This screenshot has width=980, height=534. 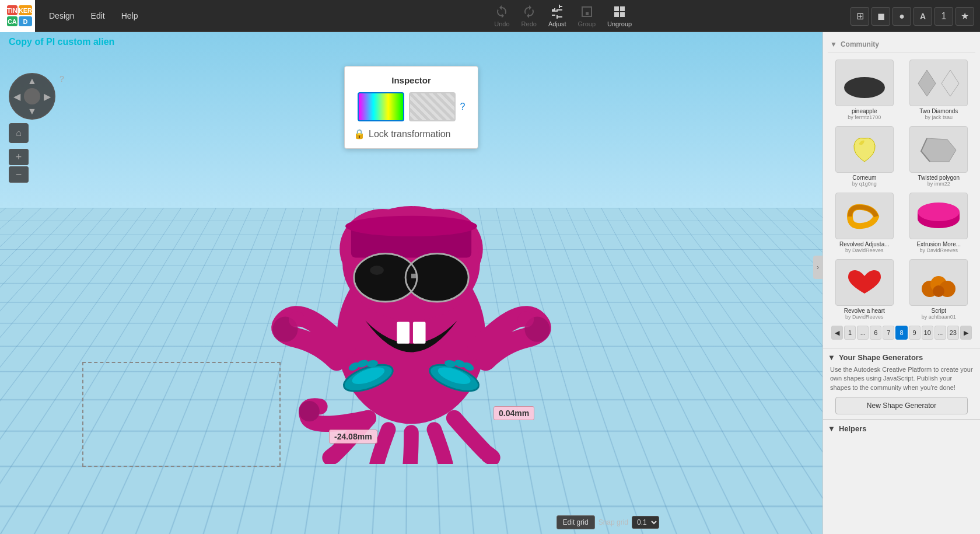 What do you see at coordinates (18, 16) in the screenshot?
I see `logo: TIN KER CA D` at bounding box center [18, 16].